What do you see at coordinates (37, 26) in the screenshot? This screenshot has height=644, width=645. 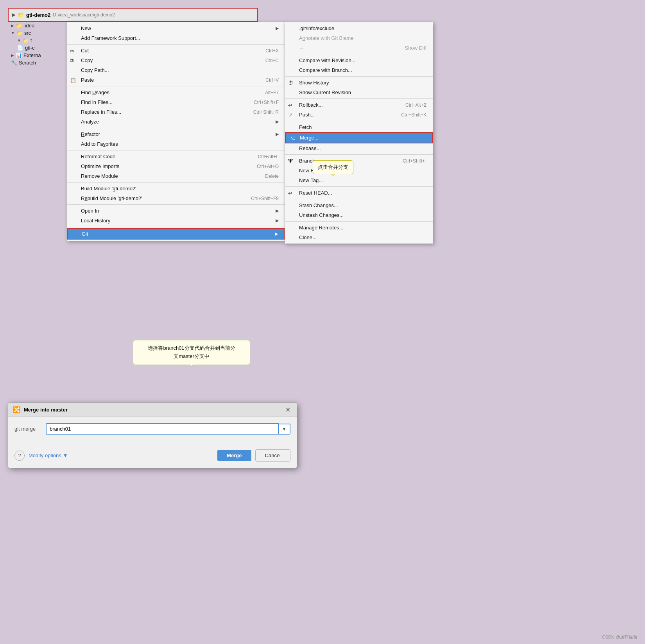 I see `tree-item-idea: ▶ 📁 .idea` at bounding box center [37, 26].